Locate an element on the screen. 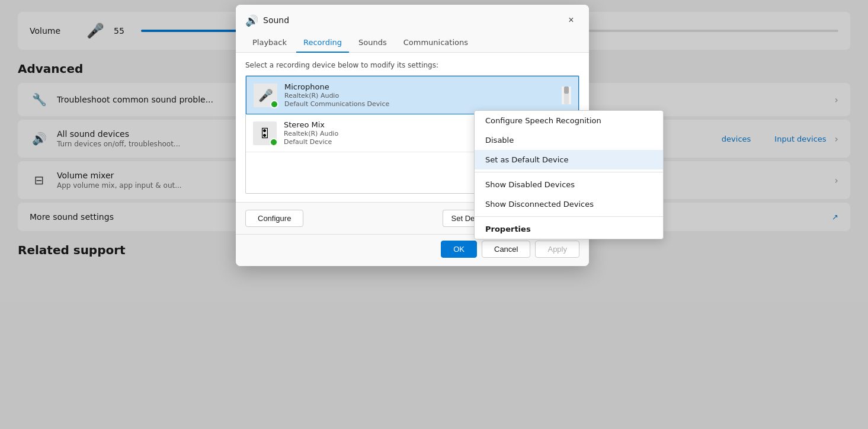  context-item-set-default: Set as Default Device is located at coordinates (569, 160).